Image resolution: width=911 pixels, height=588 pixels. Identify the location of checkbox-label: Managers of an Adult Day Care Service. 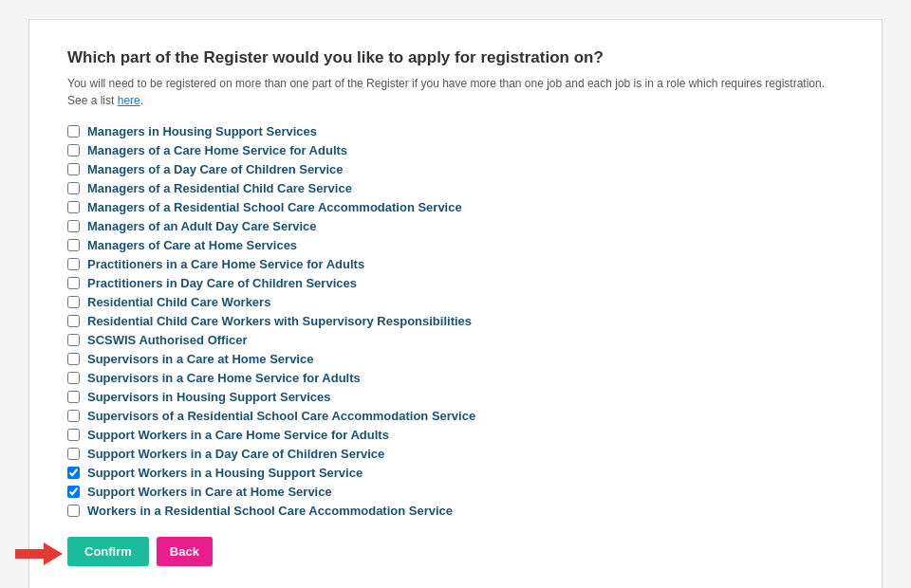
(202, 226).